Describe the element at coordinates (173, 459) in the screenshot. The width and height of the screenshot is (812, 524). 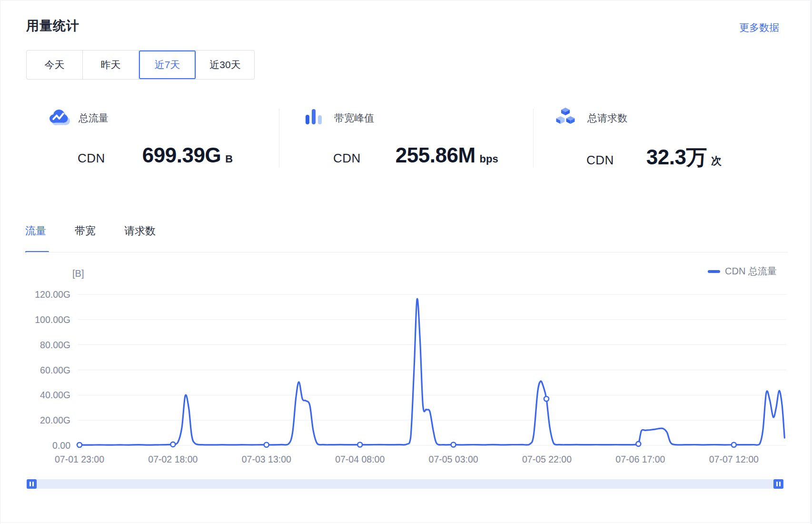
I see `x-axis-label: 07-02 18:00` at that location.